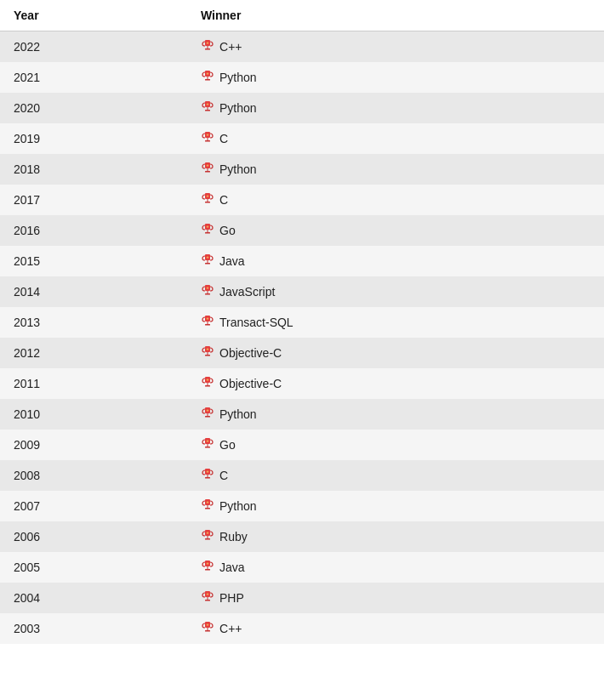 Image resolution: width=604 pixels, height=700 pixels. What do you see at coordinates (94, 506) in the screenshot?
I see `year-cell: 2007` at bounding box center [94, 506].